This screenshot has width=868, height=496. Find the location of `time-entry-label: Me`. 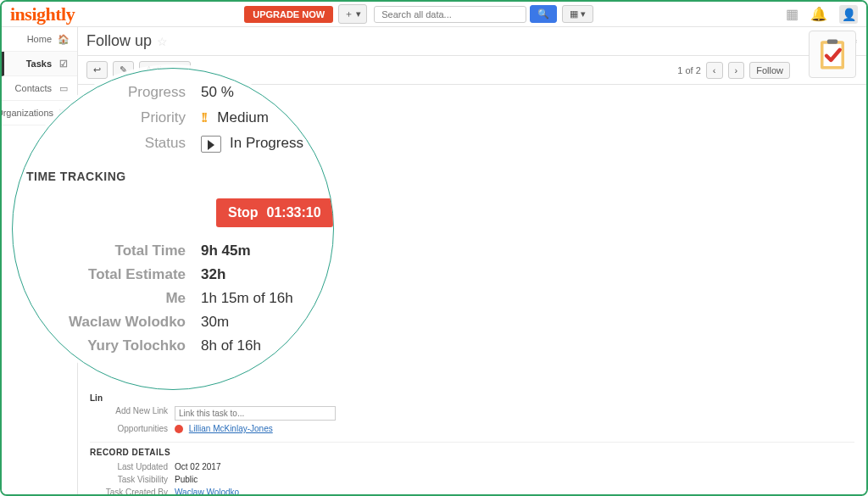

time-entry-label: Me is located at coordinates (111, 298).